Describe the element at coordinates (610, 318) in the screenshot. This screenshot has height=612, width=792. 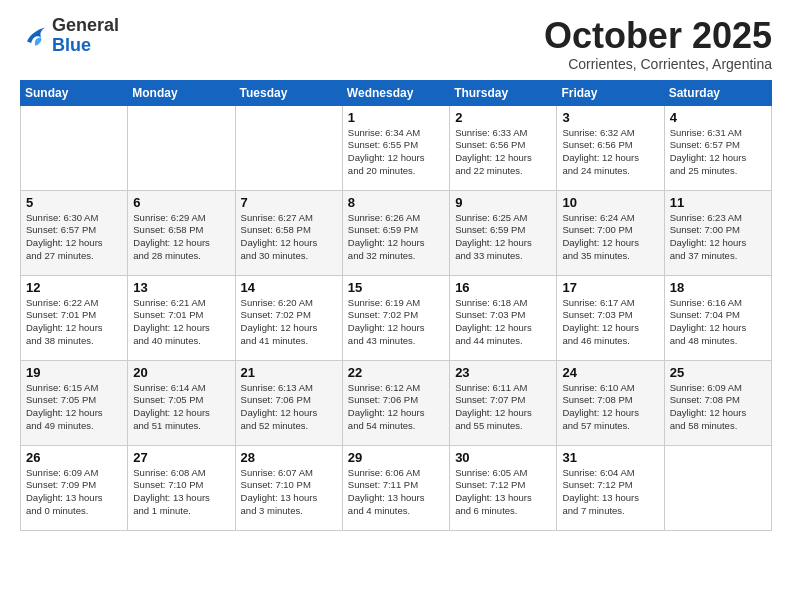
I see `calendar-day-cell: 17Sunrise: 6:17 AM Sunset: 7:03 PM Dayli…` at that location.